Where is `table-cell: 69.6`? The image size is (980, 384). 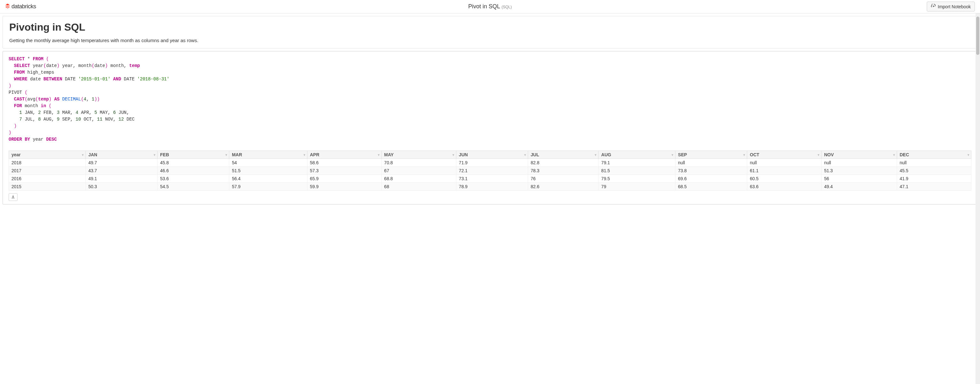
table-cell: 69.6 is located at coordinates (711, 179).